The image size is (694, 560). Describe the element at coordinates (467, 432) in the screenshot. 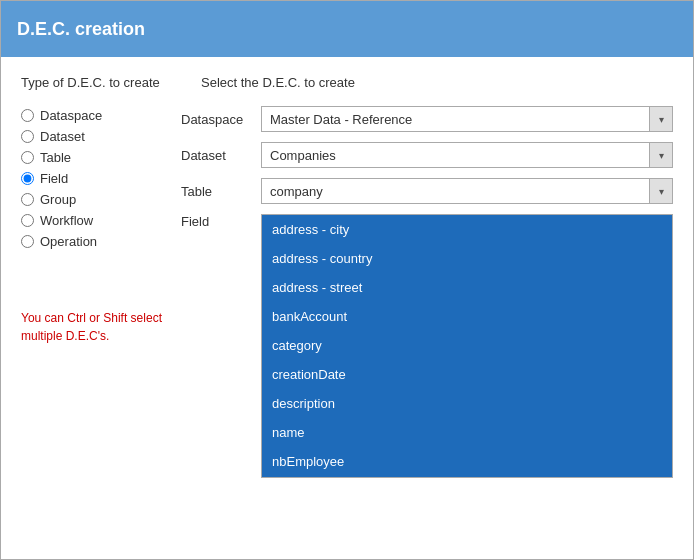

I see `list-item: name` at that location.